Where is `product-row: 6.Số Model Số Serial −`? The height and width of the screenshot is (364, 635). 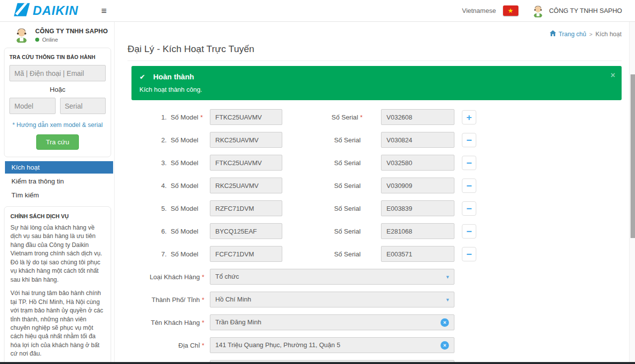 product-row: 6.Số Model Số Serial − is located at coordinates (375, 231).